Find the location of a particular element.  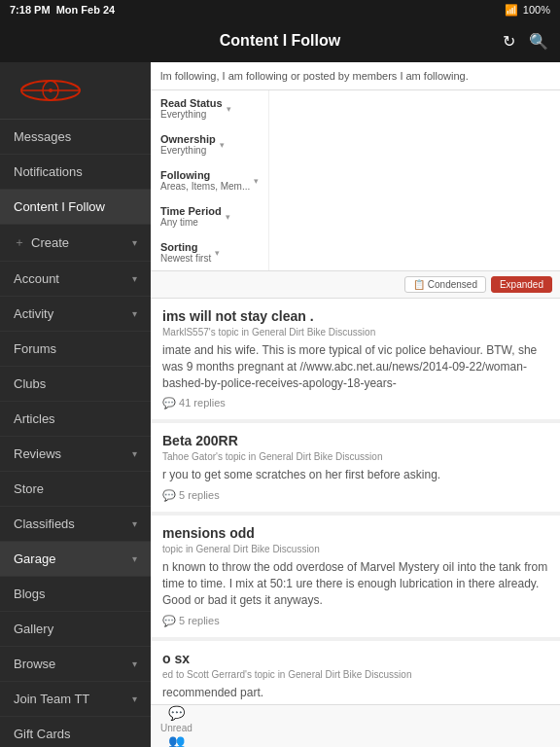

filter-value-time-period: Any time is located at coordinates (191, 222).